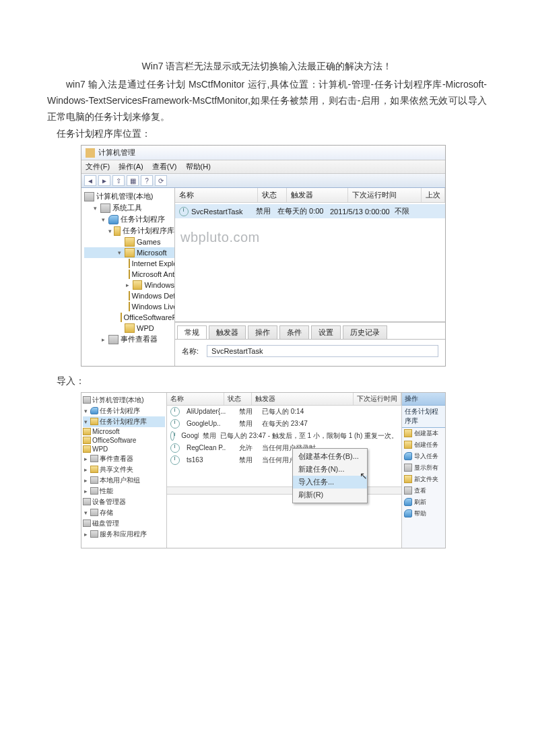 This screenshot has width=534, height=756. Describe the element at coordinates (129, 197) in the screenshot. I see `tree-root: 计算机管理(本地)` at that location.